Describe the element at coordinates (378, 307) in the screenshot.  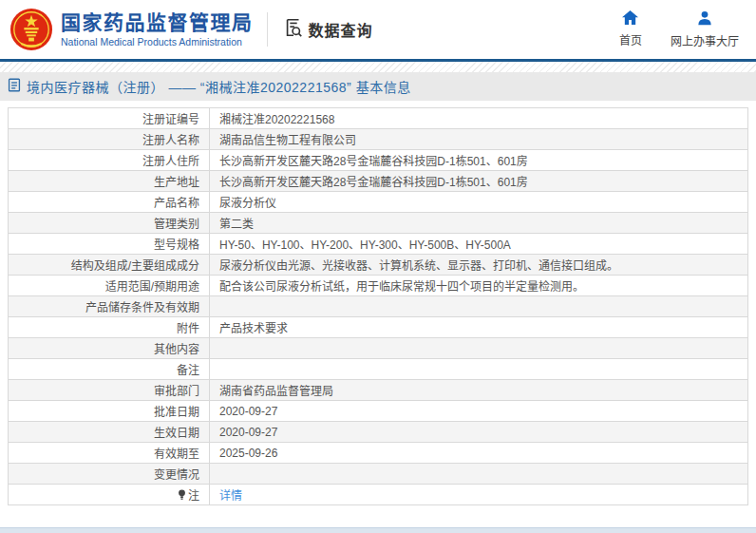
I see `table-row: 产品储存条件及有效期` at that location.